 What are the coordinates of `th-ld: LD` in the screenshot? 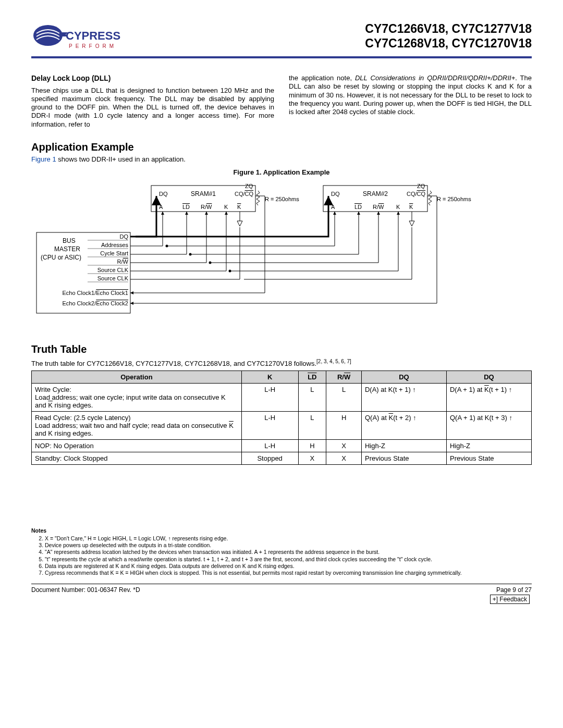 It's located at (312, 377).